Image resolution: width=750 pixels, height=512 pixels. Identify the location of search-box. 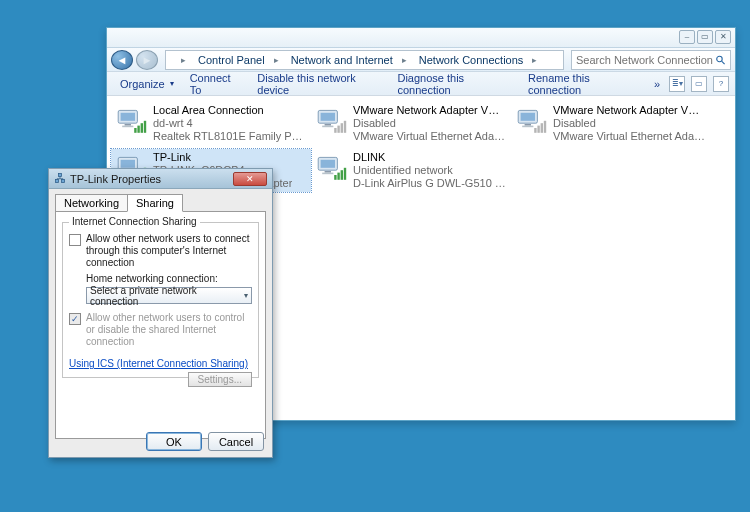
(651, 60).